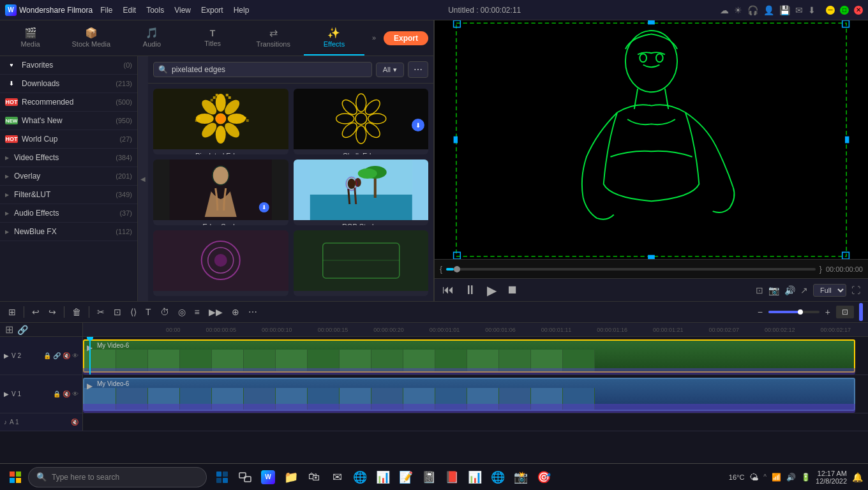  I want to click on menu-view: View, so click(183, 10).